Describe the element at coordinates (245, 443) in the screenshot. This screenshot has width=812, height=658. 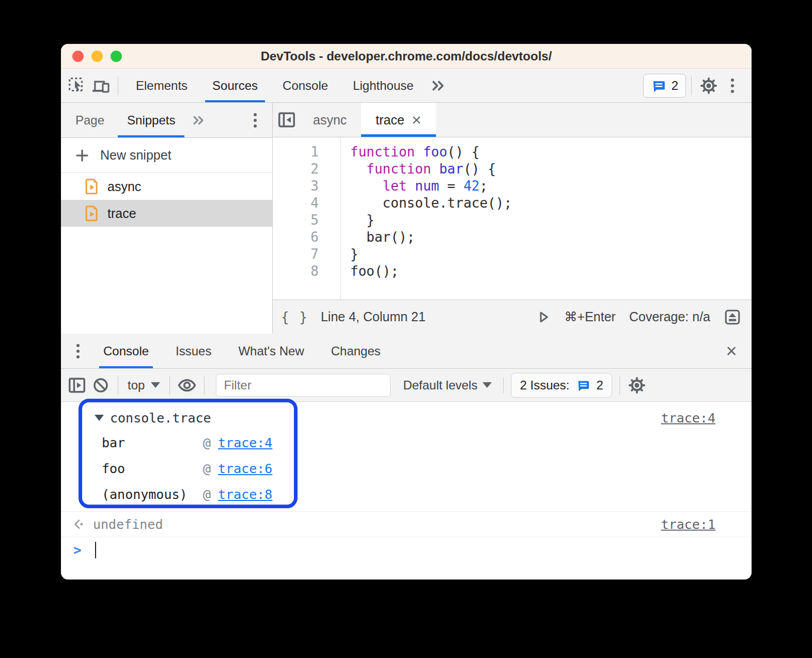
I see `frame-source-link: trace:4` at that location.